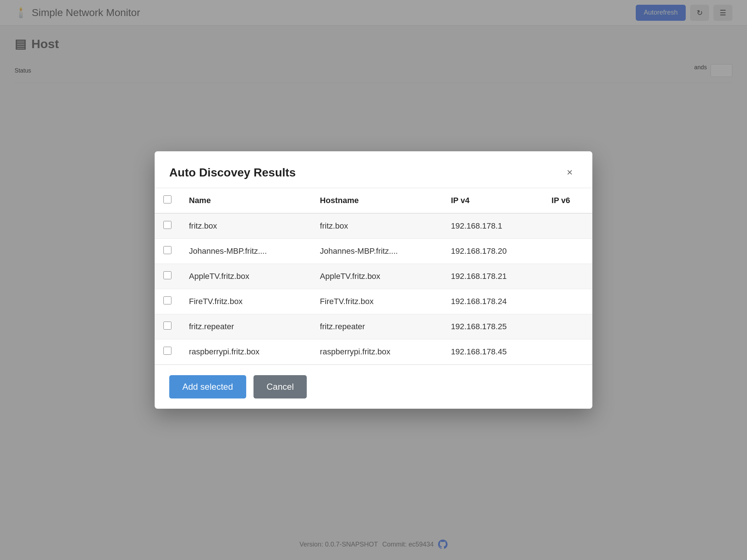 Image resolution: width=747 pixels, height=560 pixels. I want to click on row-name: AppleTV.fritz.box, so click(246, 276).